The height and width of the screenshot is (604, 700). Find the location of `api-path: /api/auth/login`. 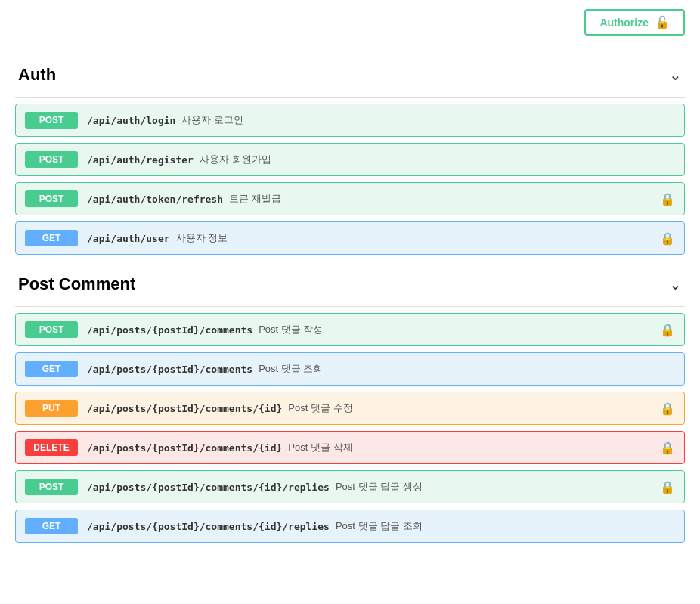

api-path: /api/auth/login is located at coordinates (132, 121).